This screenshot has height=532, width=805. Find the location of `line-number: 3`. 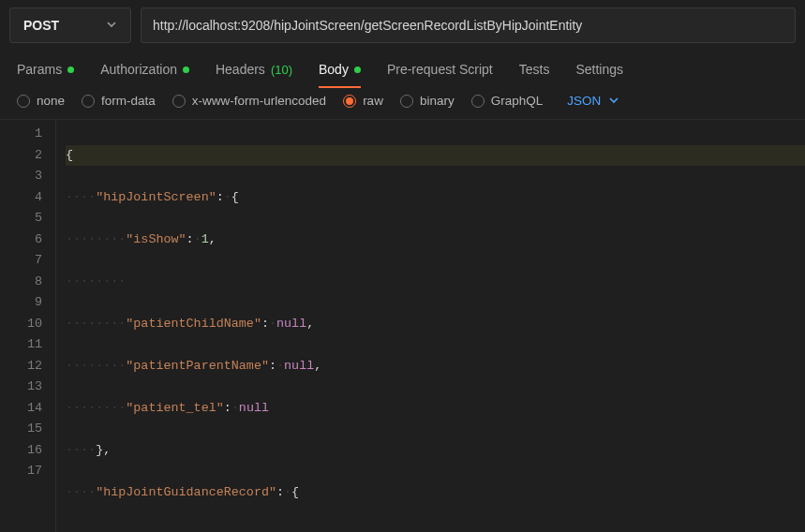

line-number: 3 is located at coordinates (24, 176).